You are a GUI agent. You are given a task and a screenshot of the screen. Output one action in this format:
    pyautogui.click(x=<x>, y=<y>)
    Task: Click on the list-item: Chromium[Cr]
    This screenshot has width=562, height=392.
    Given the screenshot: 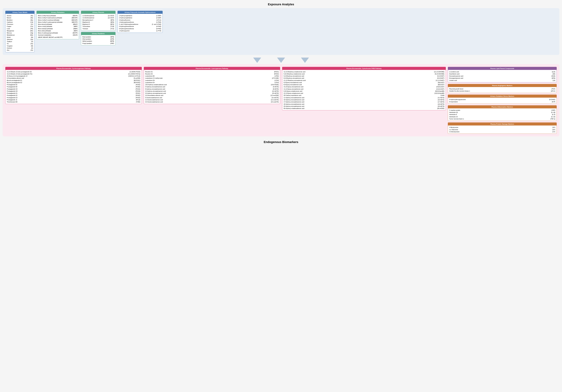 What is the action you would take?
    pyautogui.click(x=20, y=24)
    